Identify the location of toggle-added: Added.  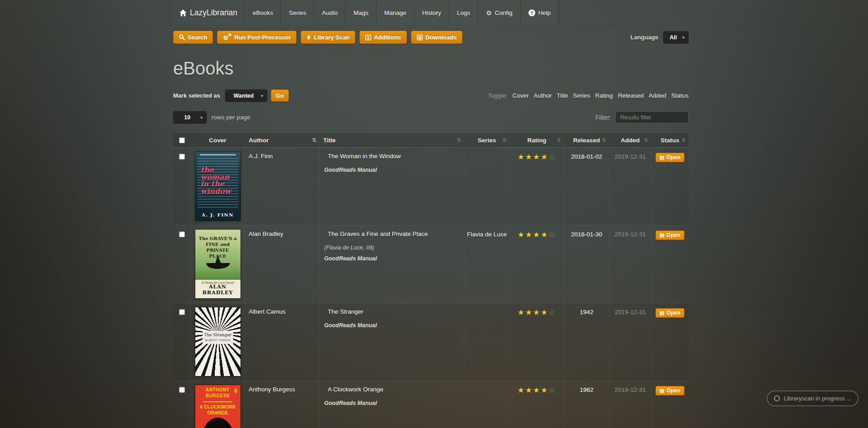
(657, 96).